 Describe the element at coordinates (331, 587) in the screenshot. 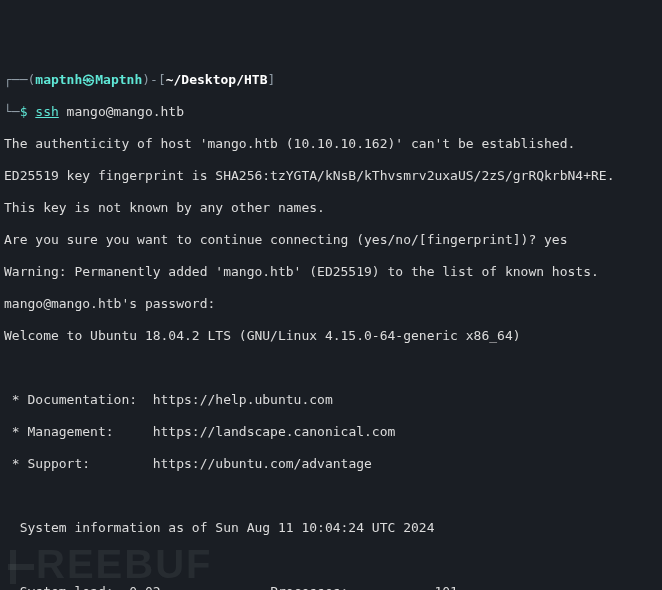

I see `sysinfo-line: System load: 0.02 Processes: 101` at that location.